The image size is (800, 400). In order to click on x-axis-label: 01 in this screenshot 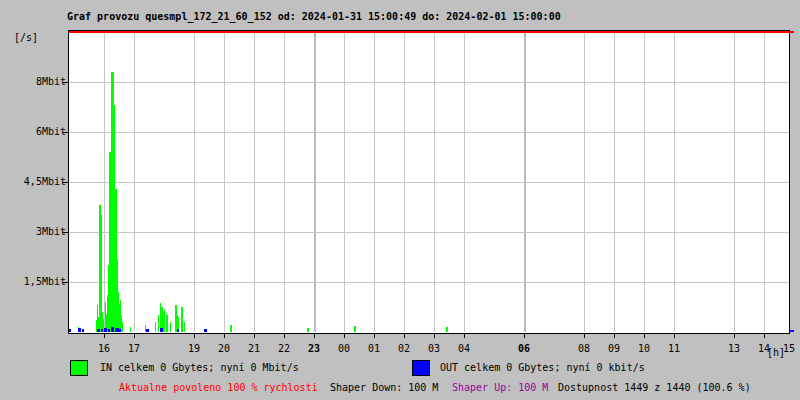, I will do `click(374, 349)`.